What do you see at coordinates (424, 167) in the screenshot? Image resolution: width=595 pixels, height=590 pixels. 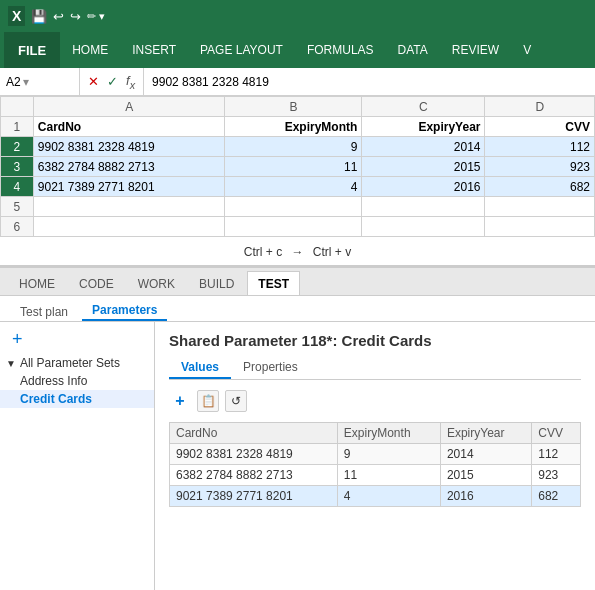 I see `cell-c3: 2015` at bounding box center [424, 167].